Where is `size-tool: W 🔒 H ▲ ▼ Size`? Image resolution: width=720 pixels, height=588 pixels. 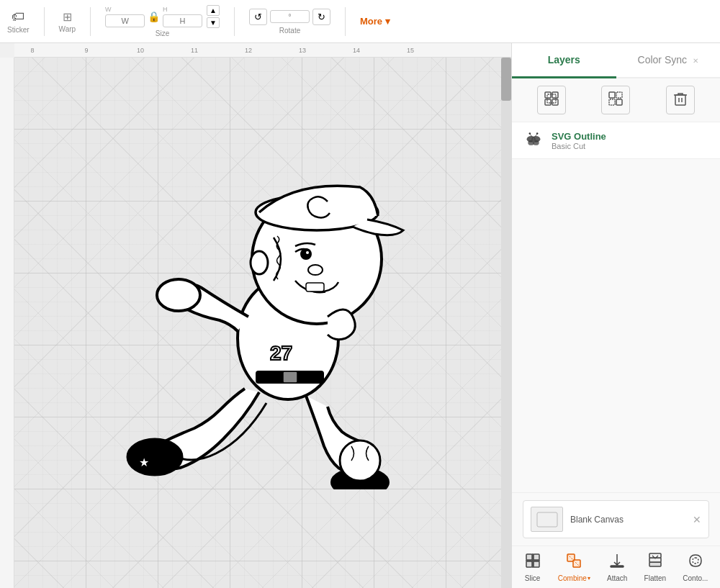 size-tool: W 🔒 H ▲ ▼ Size is located at coordinates (163, 22).